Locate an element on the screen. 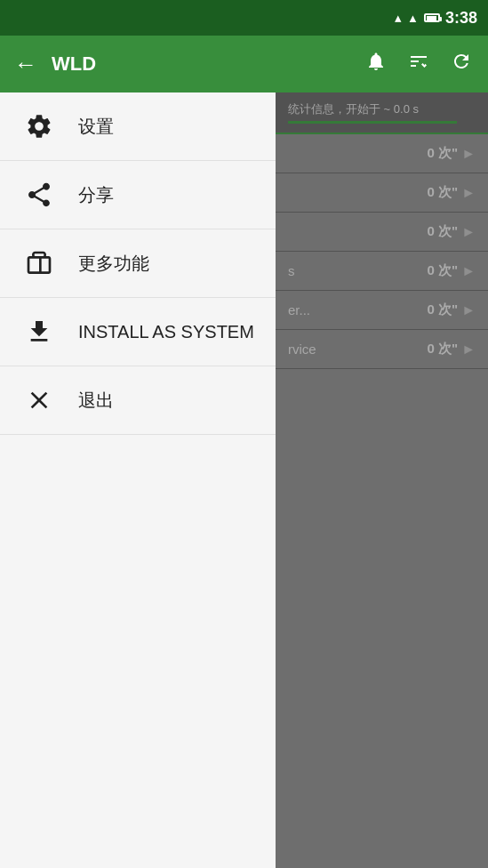 The width and height of the screenshot is (488, 868). drawer-item-share: 分享 is located at coordinates (138, 196).